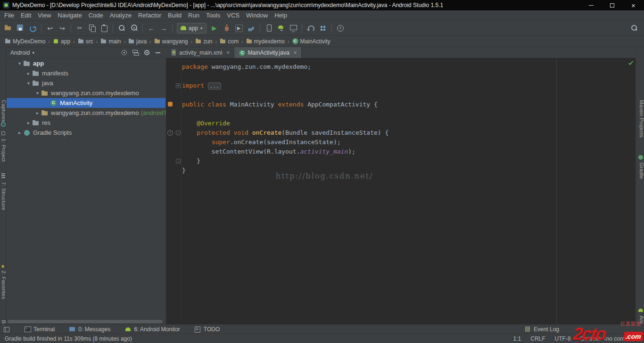 The width and height of the screenshot is (644, 343). I want to click on tool-stripe-button-7-structure: 7: Structure, so click(3, 196).